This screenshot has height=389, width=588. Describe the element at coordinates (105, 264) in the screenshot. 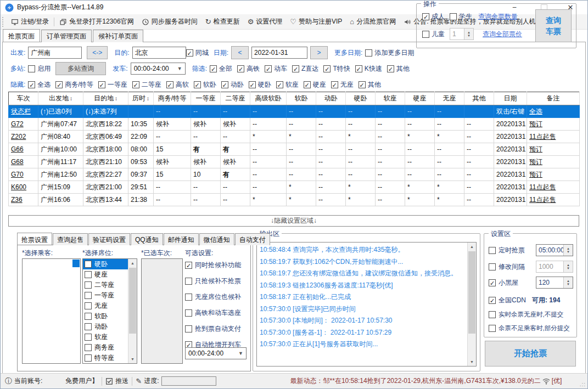

I see `seat-item-硬卧: 硬卧` at that location.